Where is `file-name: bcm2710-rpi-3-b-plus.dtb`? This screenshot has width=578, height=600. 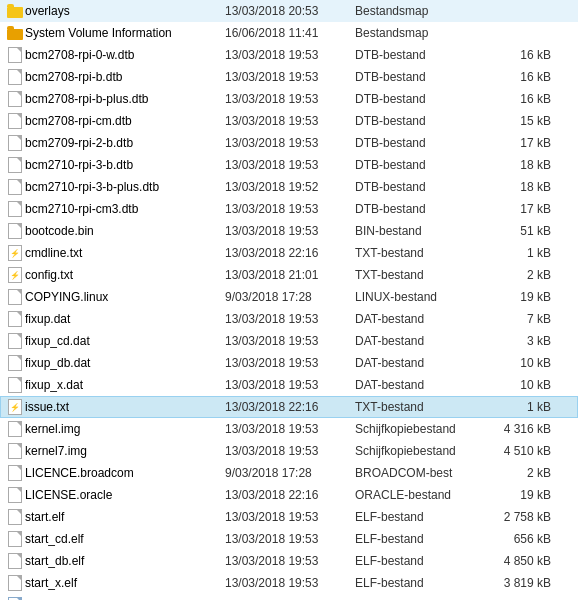
file-name: bcm2710-rpi-3-b-plus.dtb is located at coordinates (125, 187).